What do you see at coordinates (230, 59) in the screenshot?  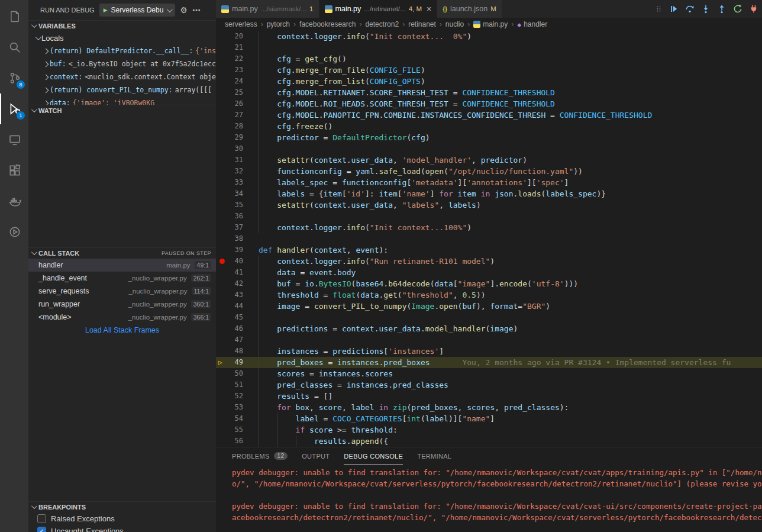 I see `line-gutter: 22` at bounding box center [230, 59].